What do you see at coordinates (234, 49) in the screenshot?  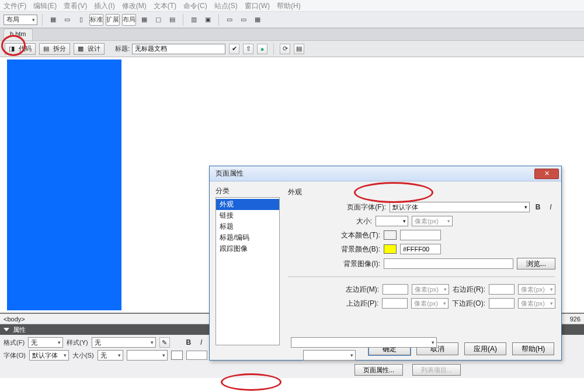 I see `check-icon: ✔` at bounding box center [234, 49].